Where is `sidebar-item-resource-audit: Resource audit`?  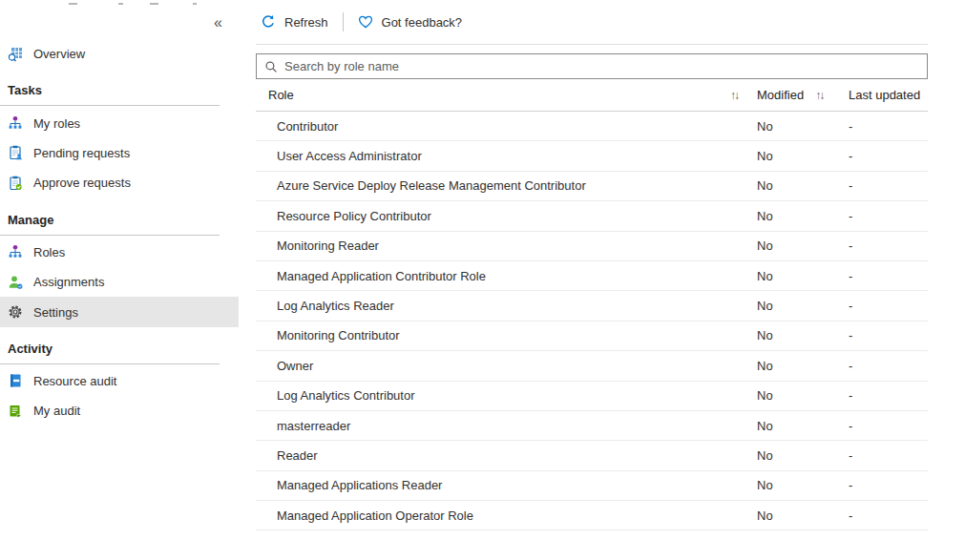 sidebar-item-resource-audit: Resource audit is located at coordinates (119, 382).